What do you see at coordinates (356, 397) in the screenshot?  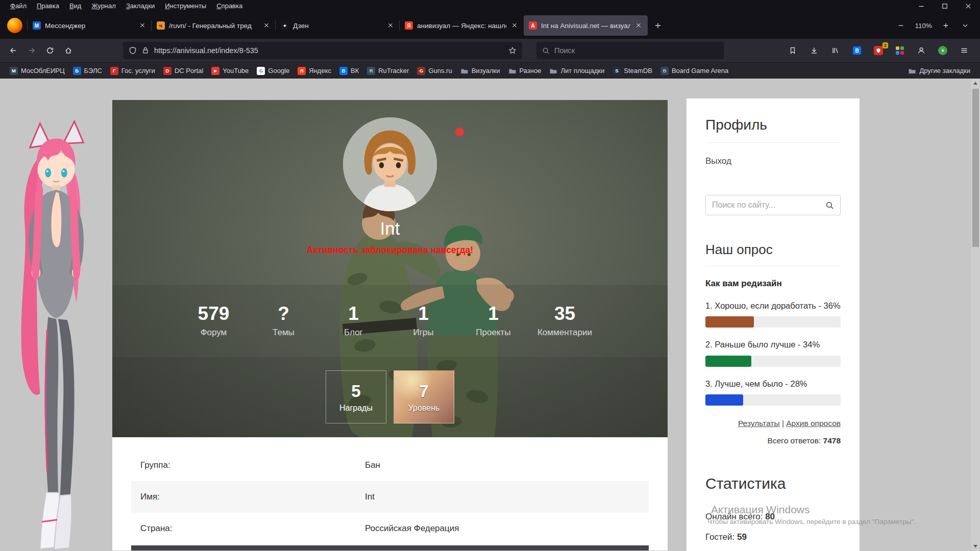 I see `awards-badge: 5 Награды` at bounding box center [356, 397].